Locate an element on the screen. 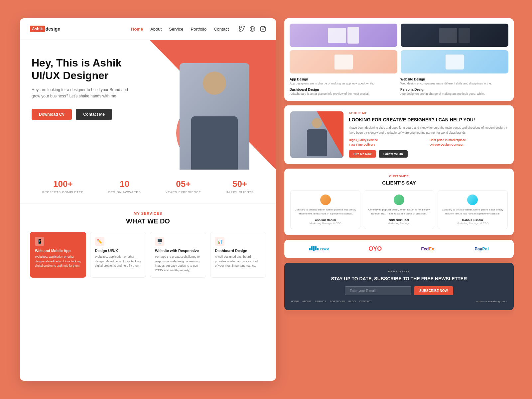 Image resolution: width=532 pixels, height=399 pixels. hero-content: Hey, This is Ashik UI/UX Designer Hey, a… is located at coordinates (80, 88).